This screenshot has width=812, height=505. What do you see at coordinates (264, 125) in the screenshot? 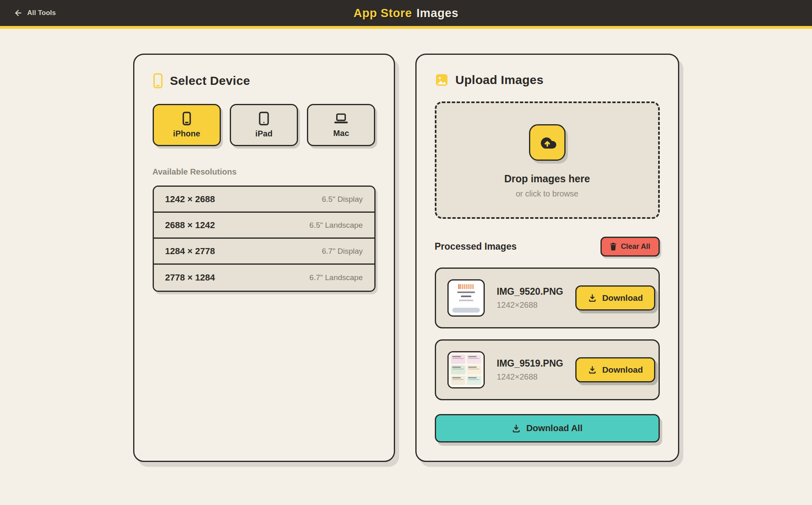
I see `device-buttons: iPhone iPad Mac` at bounding box center [264, 125].